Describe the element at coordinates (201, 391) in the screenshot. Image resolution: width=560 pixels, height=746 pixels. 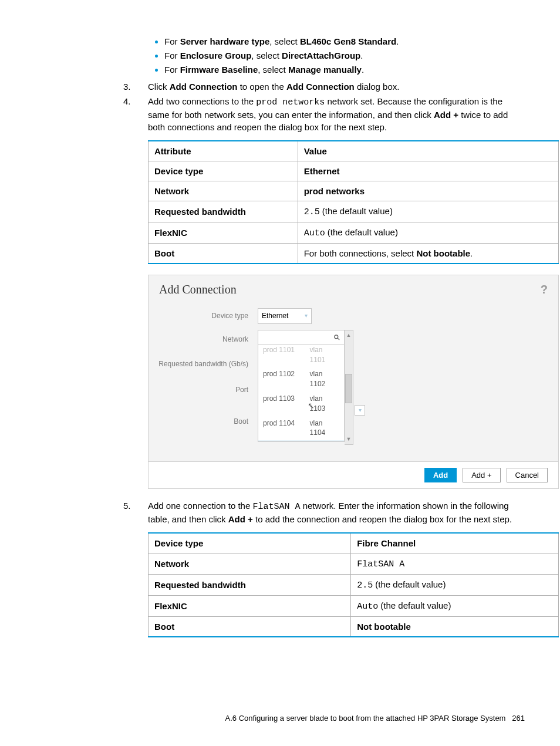
I see `port-label: Port` at that location.